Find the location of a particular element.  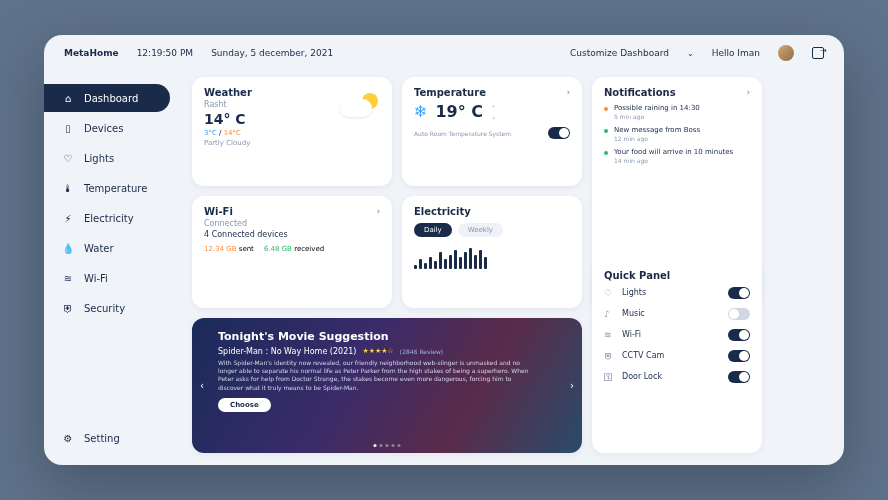

topbar: MetaHome 12:19:50 PM Sunday, 5 december,… is located at coordinates (444, 53).